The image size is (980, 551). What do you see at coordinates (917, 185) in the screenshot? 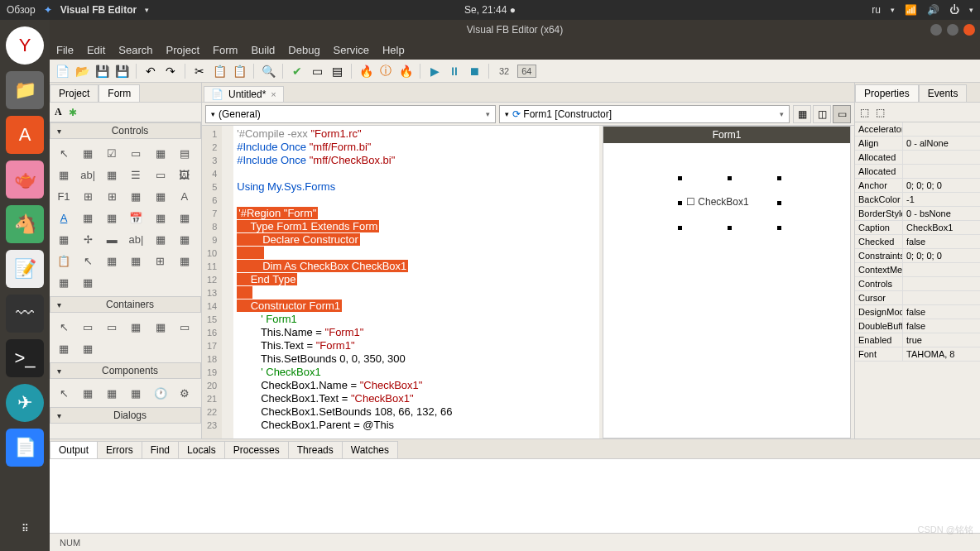
I see `prop-row: Anchor0; 0; 0; 0` at bounding box center [917, 185].